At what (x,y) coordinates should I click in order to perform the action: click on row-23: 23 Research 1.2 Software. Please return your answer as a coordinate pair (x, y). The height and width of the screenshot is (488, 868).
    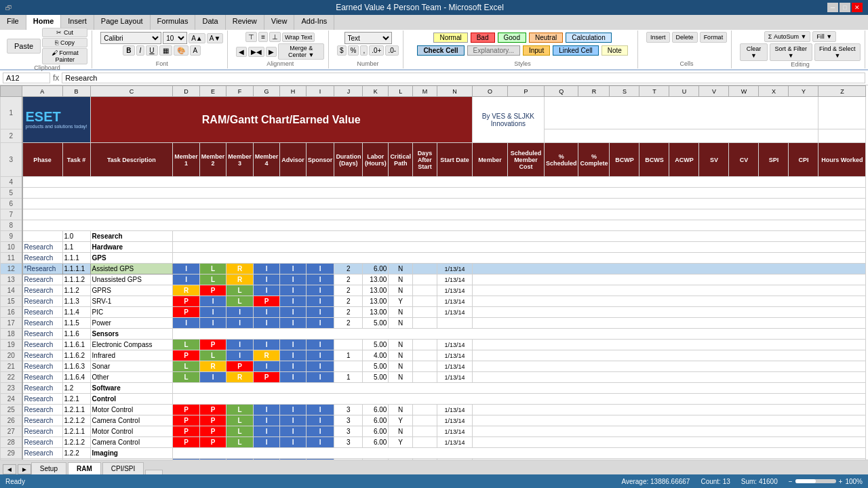
    Looking at the image, I should click on (433, 388).